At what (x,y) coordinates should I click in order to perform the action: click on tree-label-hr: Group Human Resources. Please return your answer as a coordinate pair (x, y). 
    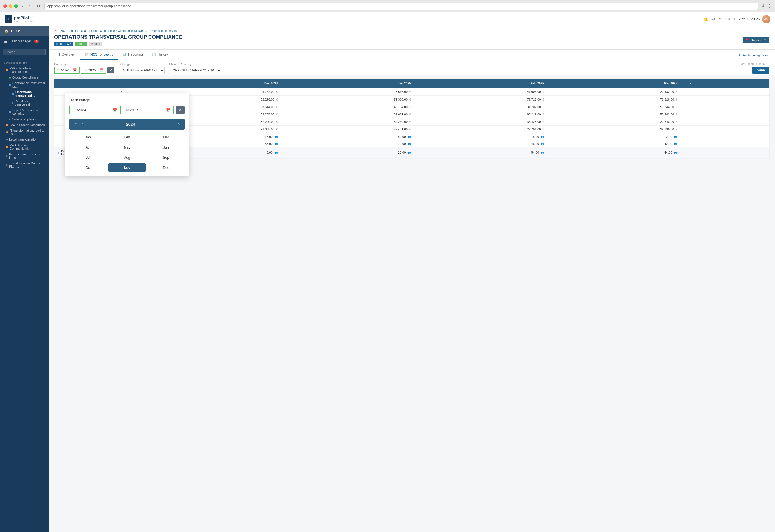
    Looking at the image, I should click on (27, 125).